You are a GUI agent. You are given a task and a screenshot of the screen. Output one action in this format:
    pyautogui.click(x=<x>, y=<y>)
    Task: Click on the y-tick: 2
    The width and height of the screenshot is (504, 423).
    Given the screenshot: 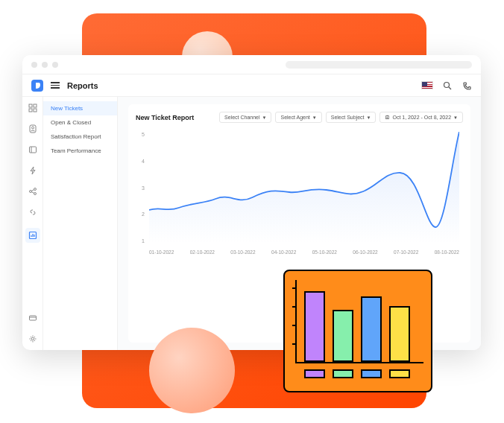 What is the action you would take?
    pyautogui.click(x=140, y=214)
    